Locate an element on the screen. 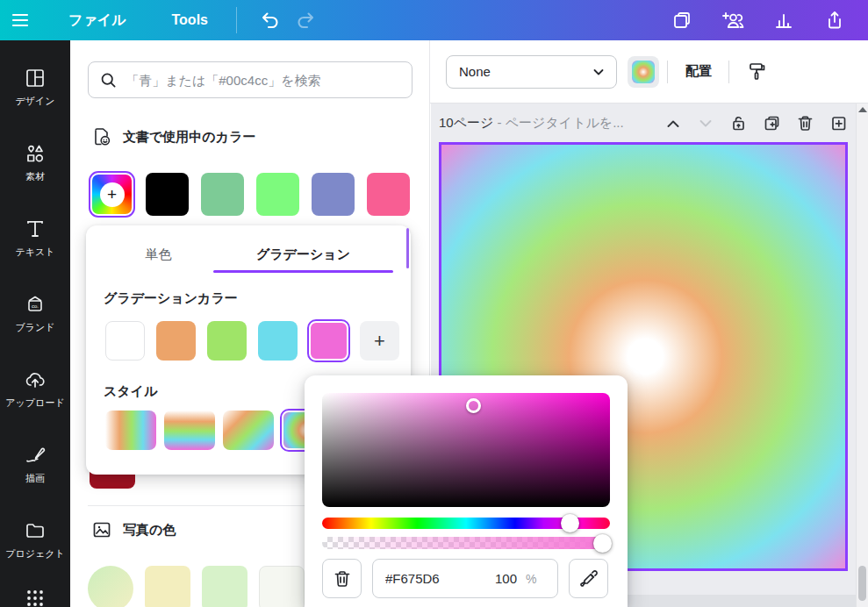 This screenshot has height=607, width=868. photo-color-circle is located at coordinates (111, 586).